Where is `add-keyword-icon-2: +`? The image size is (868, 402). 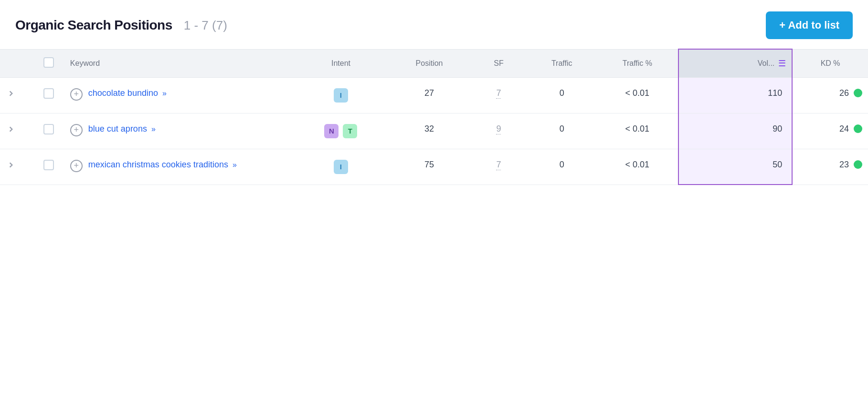
add-keyword-icon-2: + is located at coordinates (76, 130).